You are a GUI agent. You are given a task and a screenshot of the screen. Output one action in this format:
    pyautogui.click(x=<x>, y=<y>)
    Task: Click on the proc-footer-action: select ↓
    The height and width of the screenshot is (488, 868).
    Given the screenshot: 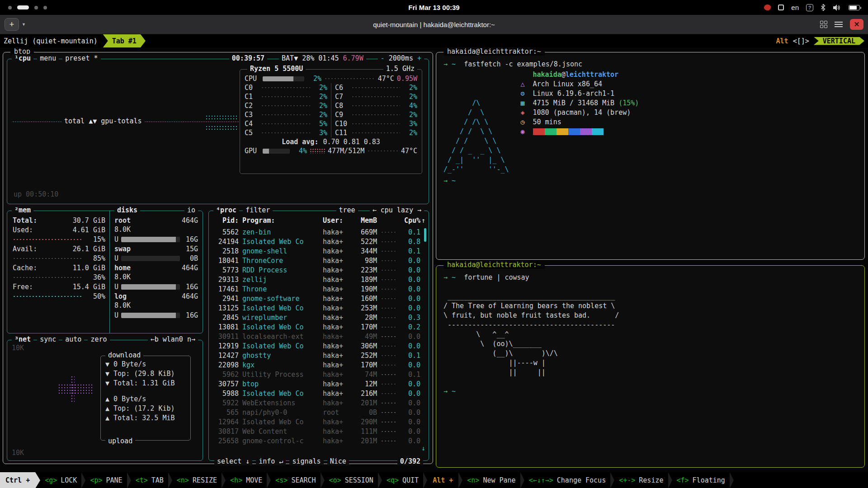 What is the action you would take?
    pyautogui.click(x=233, y=461)
    